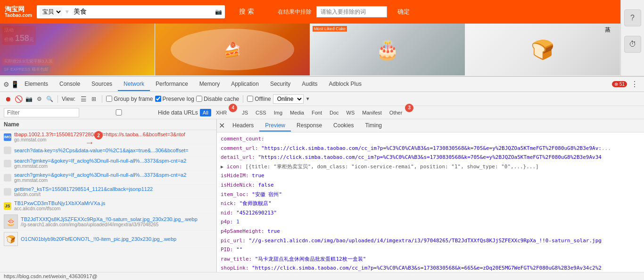  I want to click on group-by-frame-checkbox, so click(109, 99).